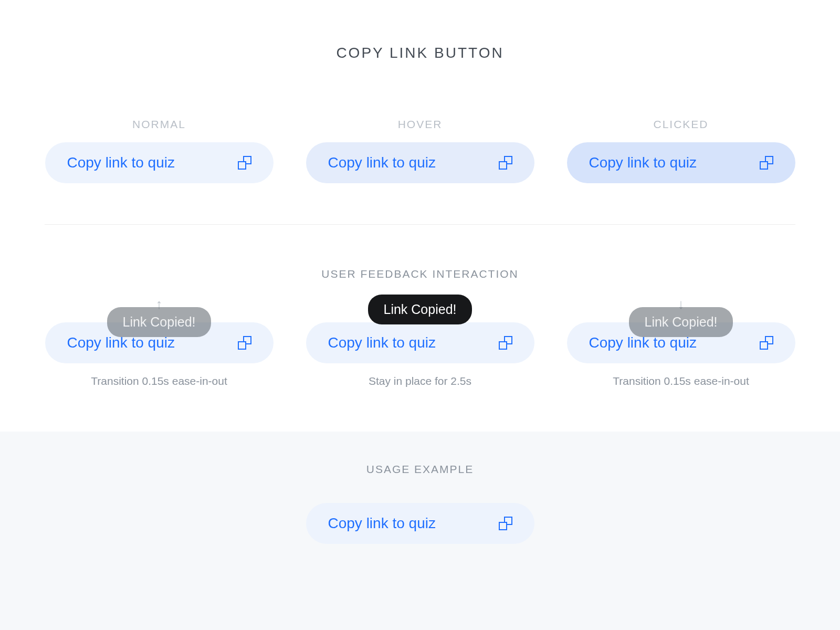  I want to click on copy-link-button-hover: Copy link to quiz, so click(420, 163).